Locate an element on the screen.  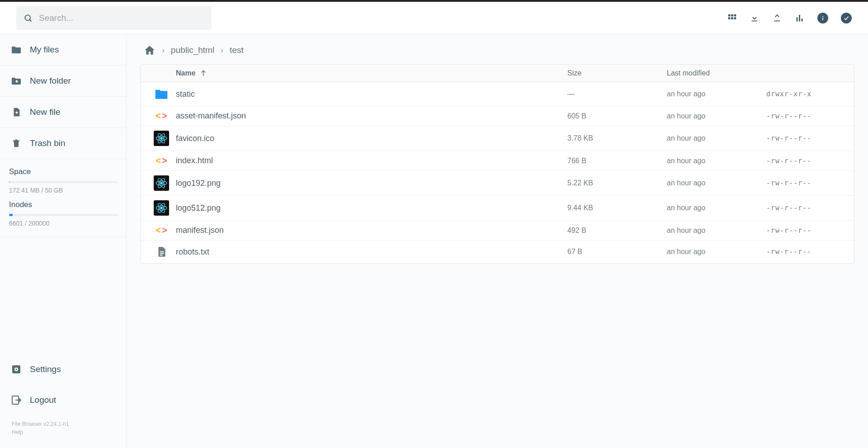
upload-icon is located at coordinates (777, 18).